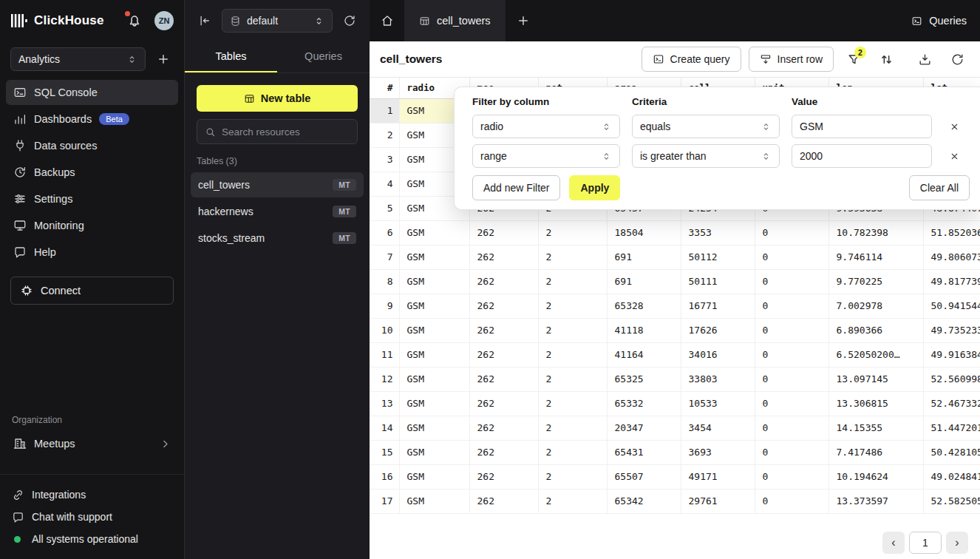 Image resolution: width=980 pixels, height=559 pixels. I want to click on table-item-cell-towers: cell_towersMT, so click(277, 185).